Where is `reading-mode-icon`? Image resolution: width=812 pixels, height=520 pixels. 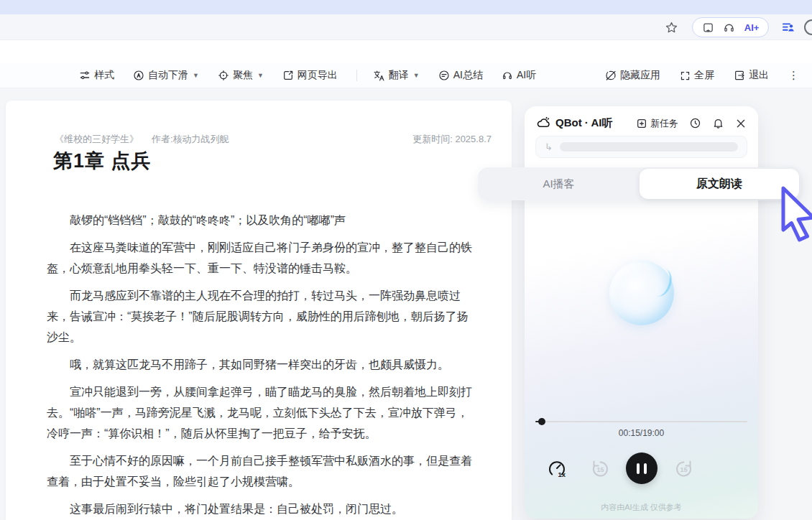
reading-mode-icon is located at coordinates (709, 27).